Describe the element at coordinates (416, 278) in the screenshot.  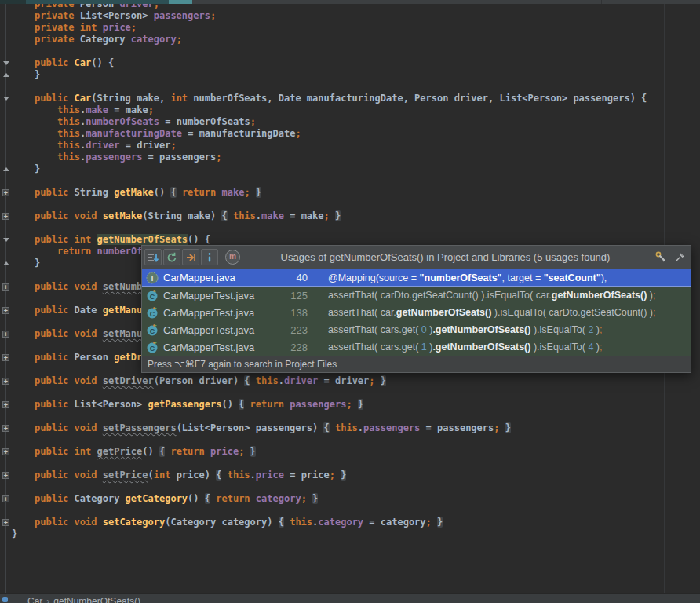
I see `usage-row: ICarMapper.java40@Mapping(source = "numb…` at that location.